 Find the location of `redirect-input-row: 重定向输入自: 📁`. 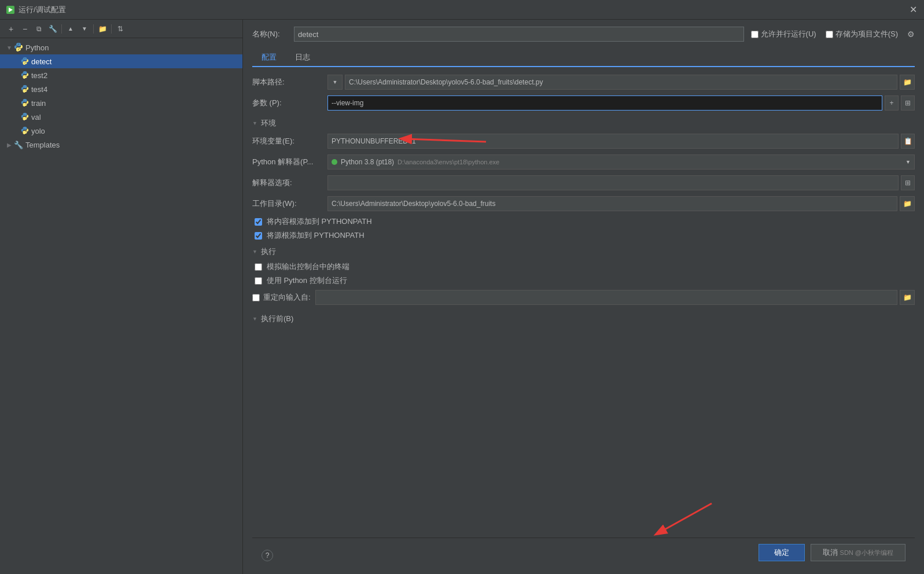

redirect-input-row: 重定向输入自: 📁 is located at coordinates (583, 297).